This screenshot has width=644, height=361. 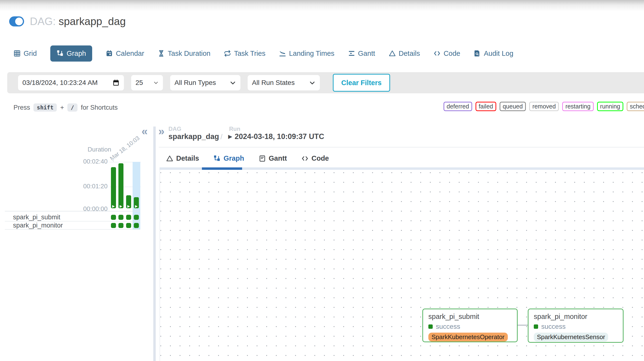 What do you see at coordinates (91, 161) in the screenshot?
I see `y-axis-tick: 00:02:40` at bounding box center [91, 161].